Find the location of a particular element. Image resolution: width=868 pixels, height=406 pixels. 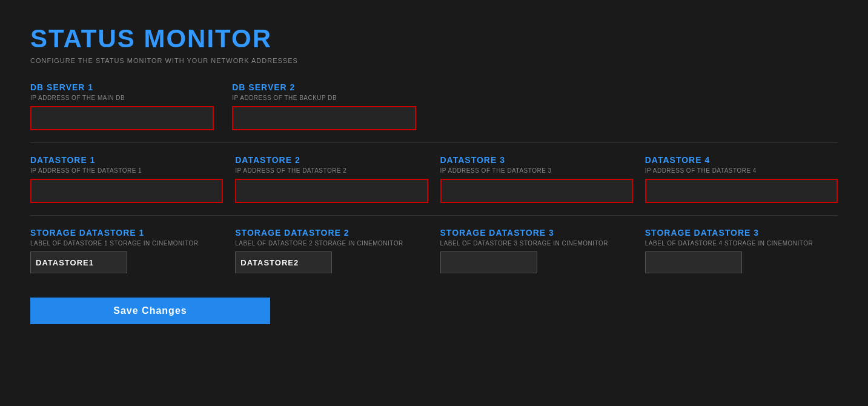

storage-datastore-4-label: STORAGE DATASTORE 3 is located at coordinates (741, 233).